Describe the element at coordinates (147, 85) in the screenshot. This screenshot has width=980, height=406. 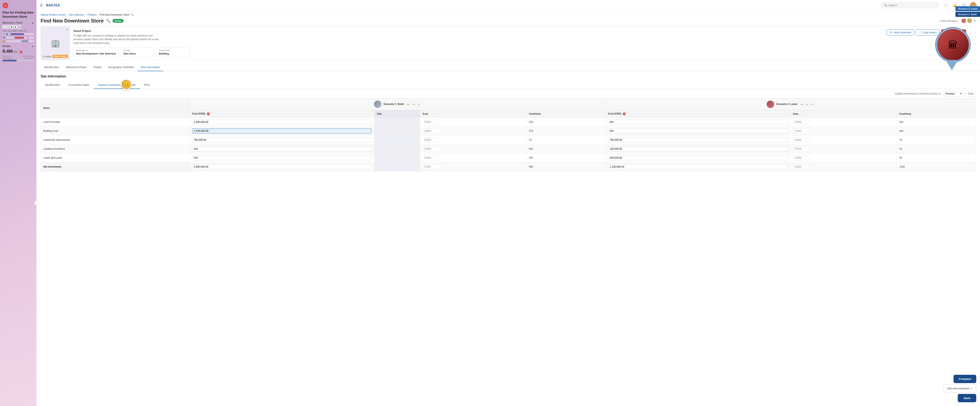
I see `sub-tab-kpis: KPIs` at that location.